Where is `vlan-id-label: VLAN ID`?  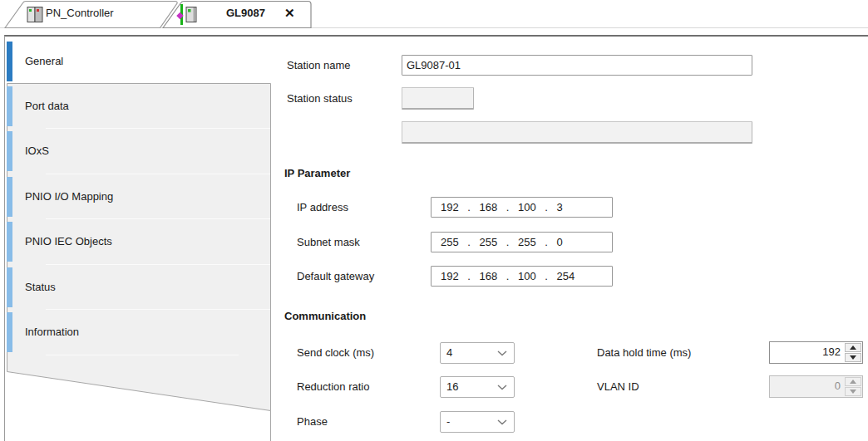 vlan-id-label: VLAN ID is located at coordinates (619, 387).